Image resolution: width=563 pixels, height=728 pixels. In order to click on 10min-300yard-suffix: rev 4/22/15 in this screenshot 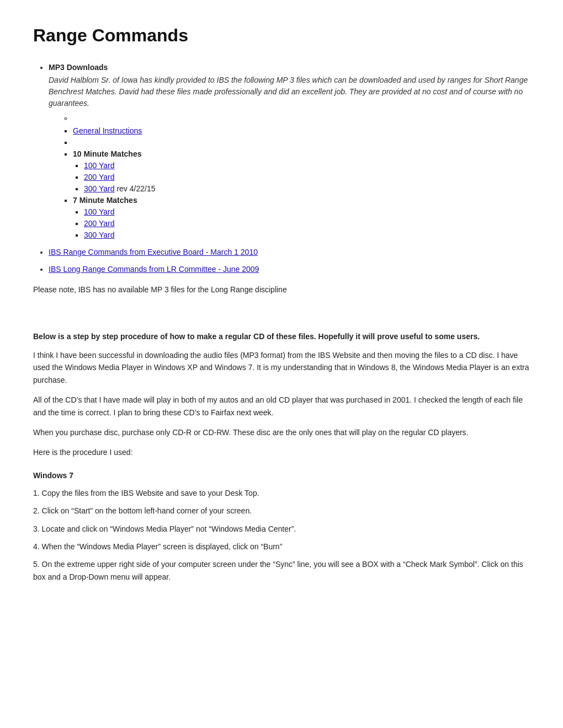, I will do `click(135, 189)`.